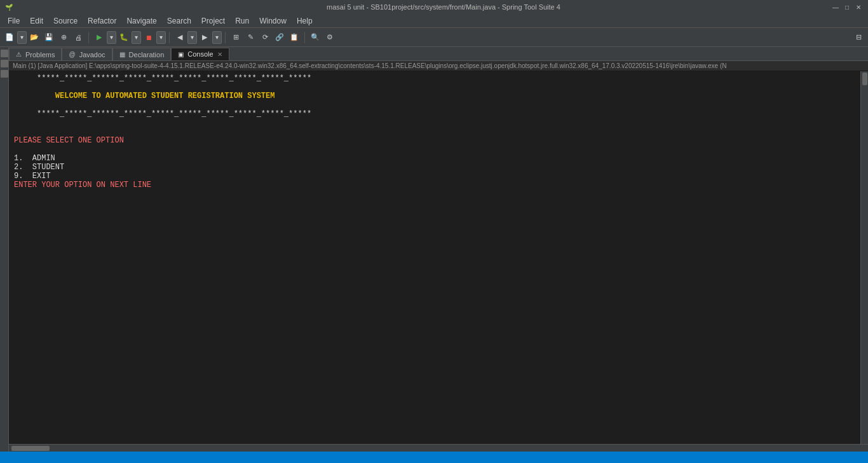 This screenshot has height=463, width=868. I want to click on console-line: PLEASE SELECT ONE OPTION, so click(438, 141).